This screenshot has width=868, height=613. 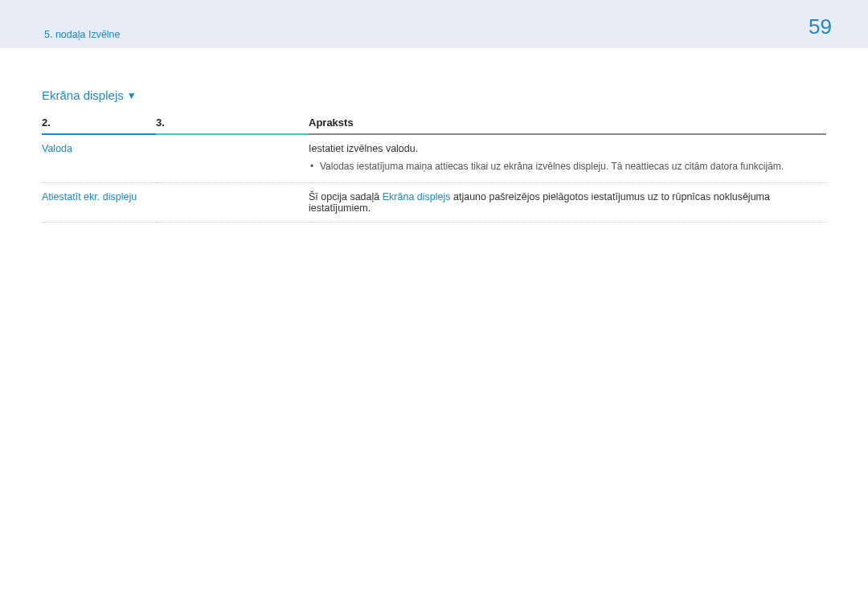 What do you see at coordinates (99, 122) in the screenshot?
I see `table-header-col1: 2.` at bounding box center [99, 122].